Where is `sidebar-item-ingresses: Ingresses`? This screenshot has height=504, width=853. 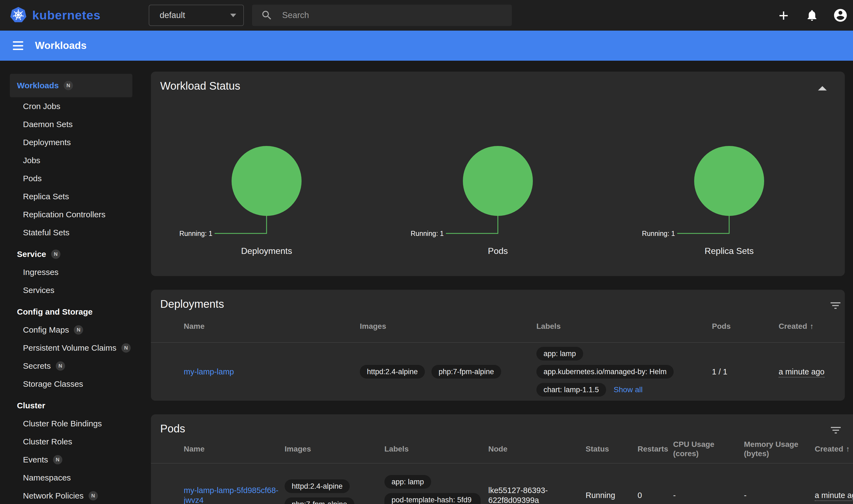 sidebar-item-ingresses: Ingresses is located at coordinates (71, 272).